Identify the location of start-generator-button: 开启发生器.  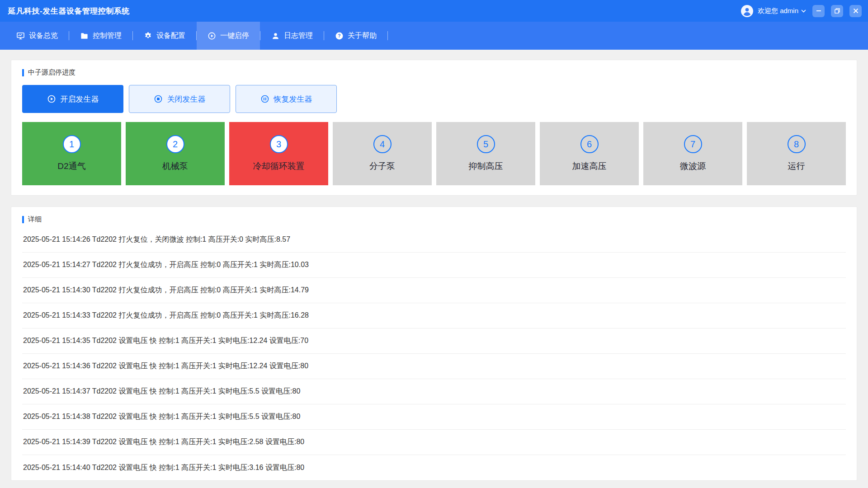
(73, 99).